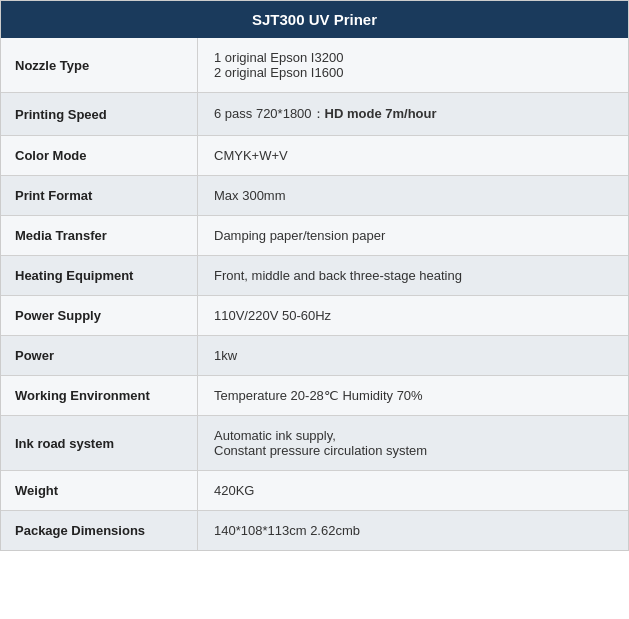  I want to click on table-row: Working Environment Temperature 20-28℃ H…, so click(314, 396).